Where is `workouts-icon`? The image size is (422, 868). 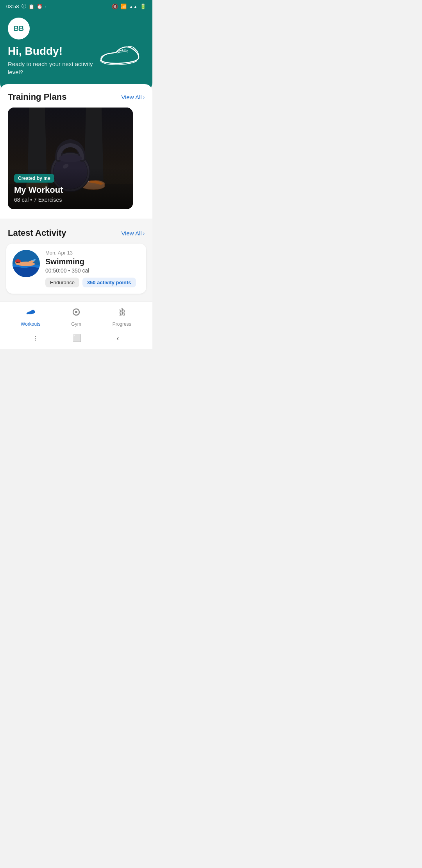 workouts-icon is located at coordinates (30, 313).